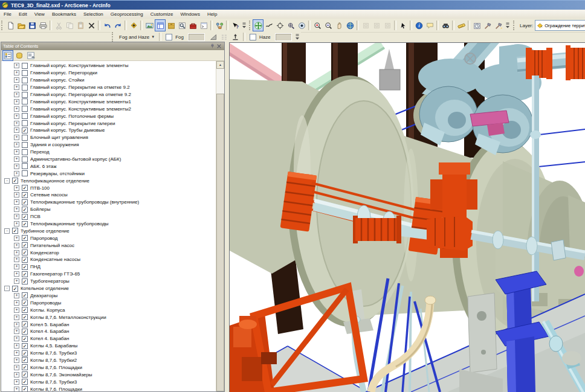 The image size is (585, 392). What do you see at coordinates (317, 25) in the screenshot?
I see `zoom-in-button` at bounding box center [317, 25].